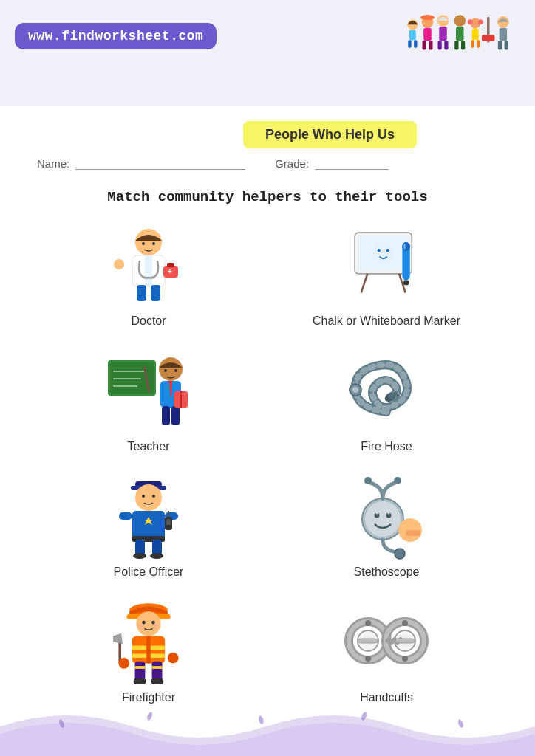  What do you see at coordinates (352, 163) in the screenshot?
I see `grade-underline` at bounding box center [352, 163].